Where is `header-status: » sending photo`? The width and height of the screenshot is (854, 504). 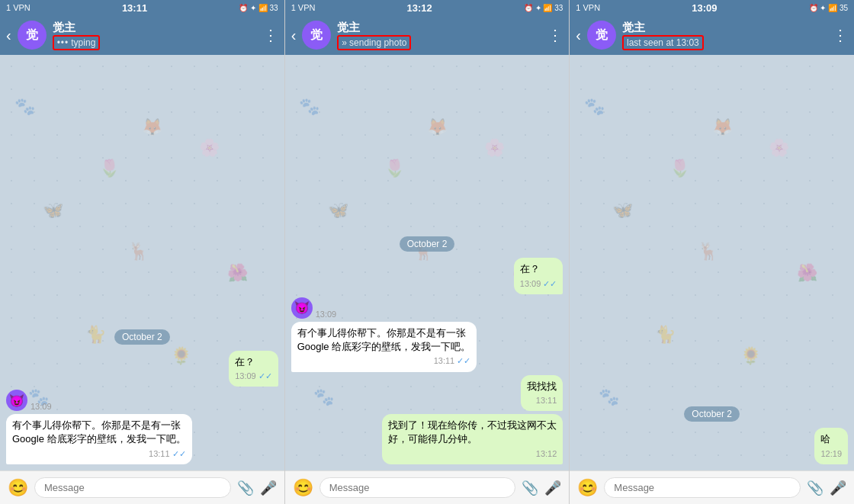
header-status: » sending photo is located at coordinates (439, 43).